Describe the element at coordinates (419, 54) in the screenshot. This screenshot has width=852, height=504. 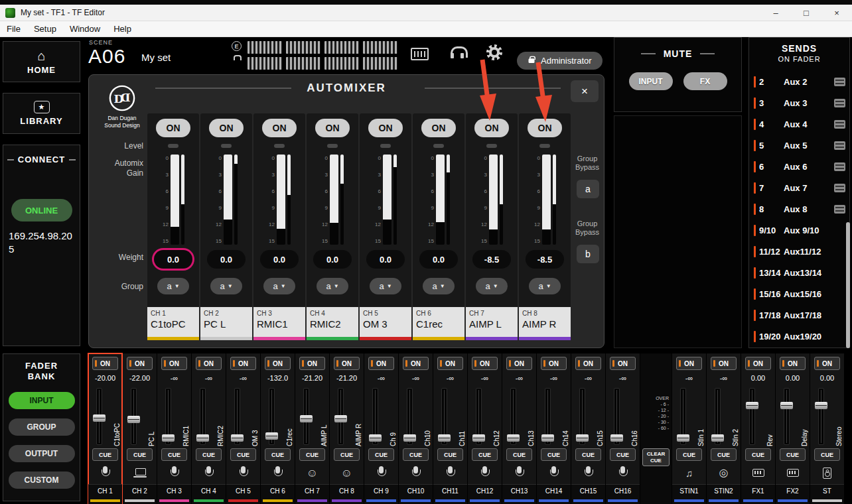
I see `keyboard-icon` at that location.